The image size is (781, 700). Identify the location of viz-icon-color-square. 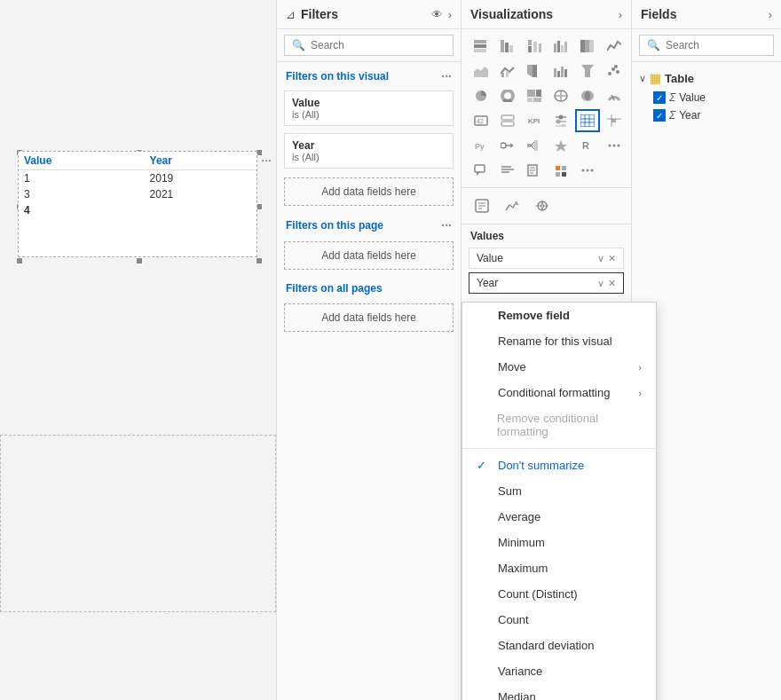
(561, 170).